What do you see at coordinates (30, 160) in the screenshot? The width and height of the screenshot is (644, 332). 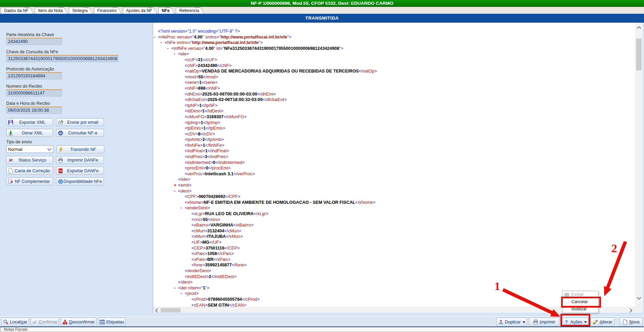 I see `status-servico-button: Status Serviço` at bounding box center [30, 160].